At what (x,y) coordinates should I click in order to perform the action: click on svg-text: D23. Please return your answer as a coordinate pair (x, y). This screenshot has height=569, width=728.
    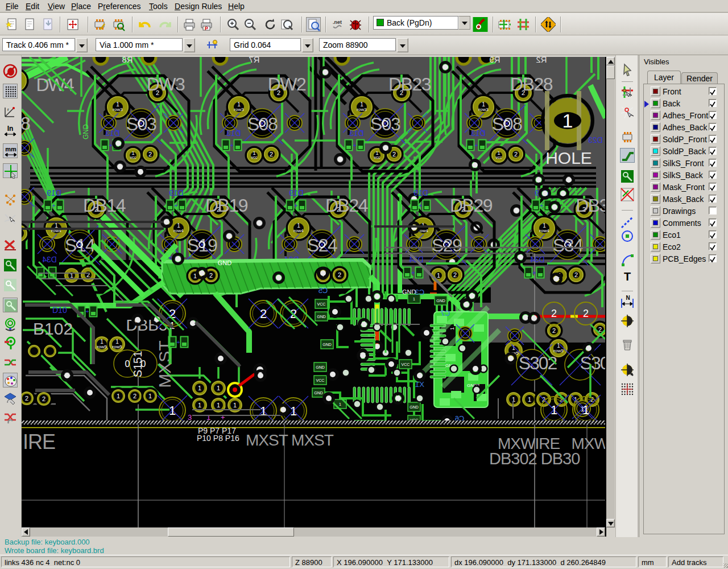
    Looking at the image, I should click on (595, 140).